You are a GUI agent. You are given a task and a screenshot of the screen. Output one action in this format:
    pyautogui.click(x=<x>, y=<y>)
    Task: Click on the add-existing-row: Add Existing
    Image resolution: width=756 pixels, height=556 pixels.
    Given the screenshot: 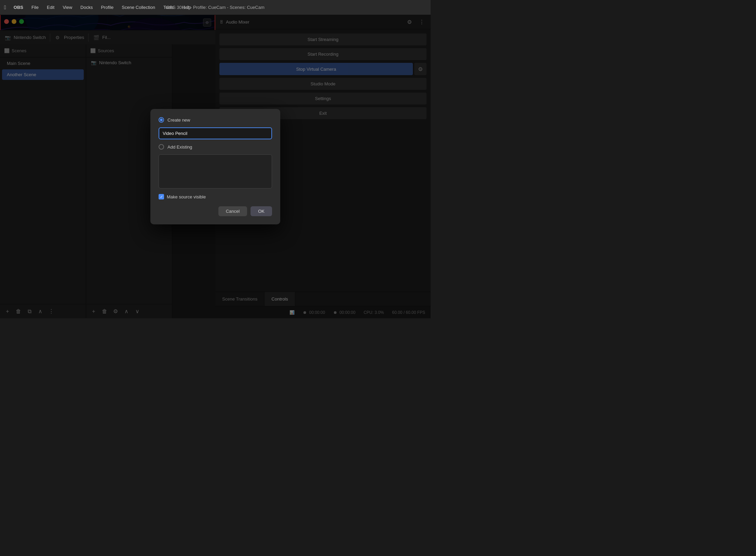 What is the action you would take?
    pyautogui.click(x=215, y=147)
    